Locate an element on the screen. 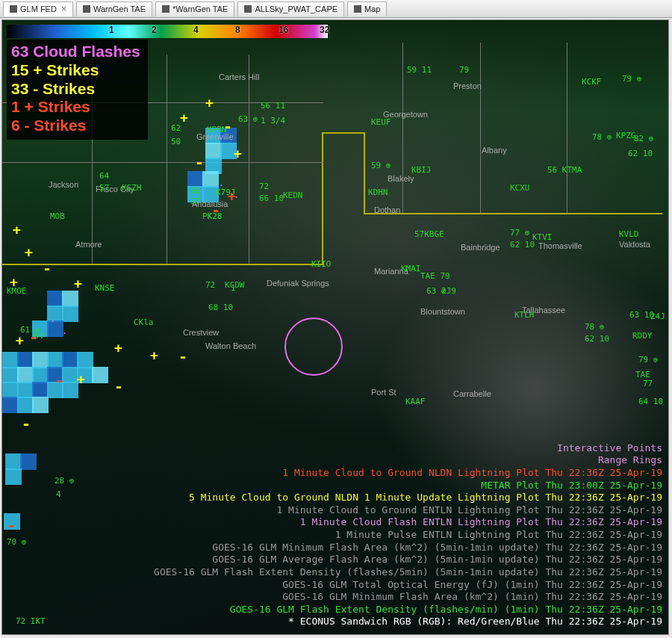  tab-label: ALLSky_PWAT_CAPE is located at coordinates (296, 9).